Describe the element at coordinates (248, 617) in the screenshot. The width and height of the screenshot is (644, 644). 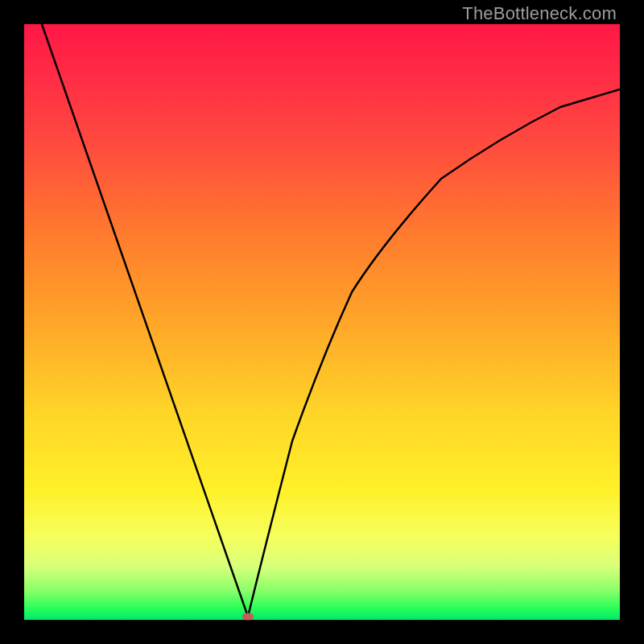
I see `optimum-marker` at that location.